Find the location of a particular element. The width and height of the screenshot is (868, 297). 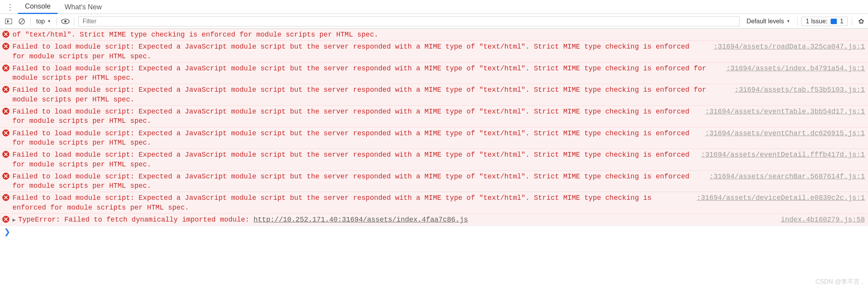

toggle-sidebar-icon is located at coordinates (9, 21).